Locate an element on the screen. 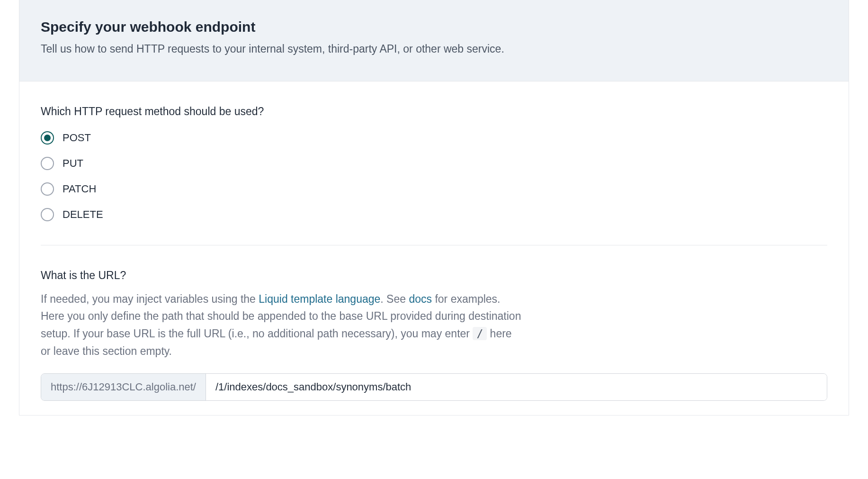 The image size is (868, 479). radio-label: POST is located at coordinates (77, 138).